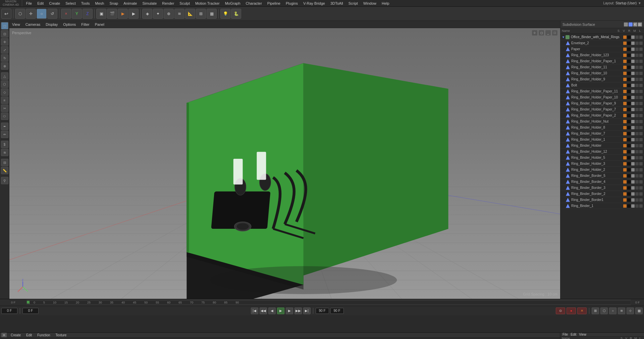  What do you see at coordinates (225, 14) in the screenshot?
I see `light-btn: 💡` at bounding box center [225, 14].